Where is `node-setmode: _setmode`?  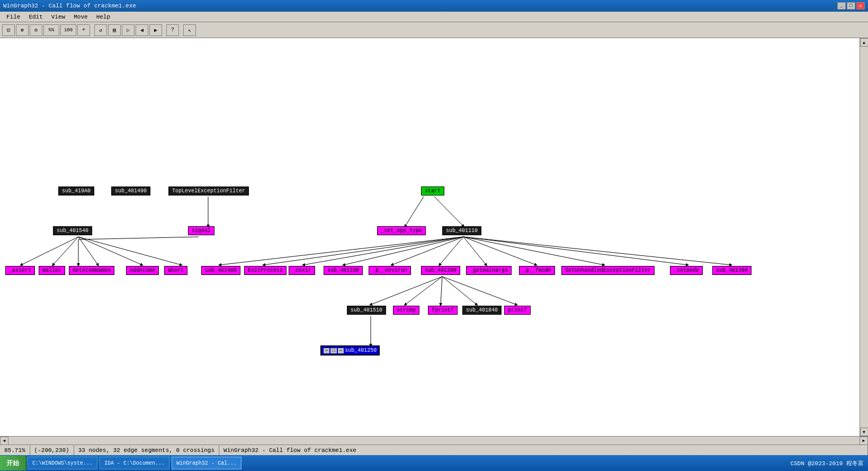 node-setmode: _setmode is located at coordinates (686, 270).